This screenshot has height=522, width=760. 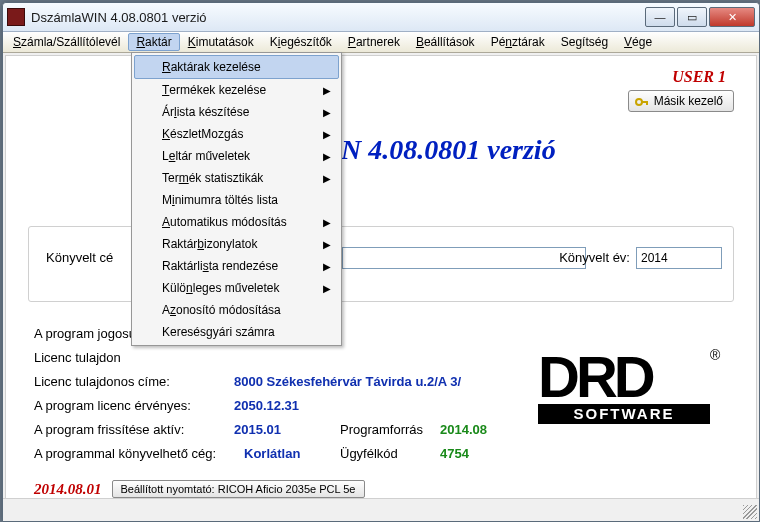 I want to click on menu-kimutatsok: Kimutatások, so click(x=221, y=42).